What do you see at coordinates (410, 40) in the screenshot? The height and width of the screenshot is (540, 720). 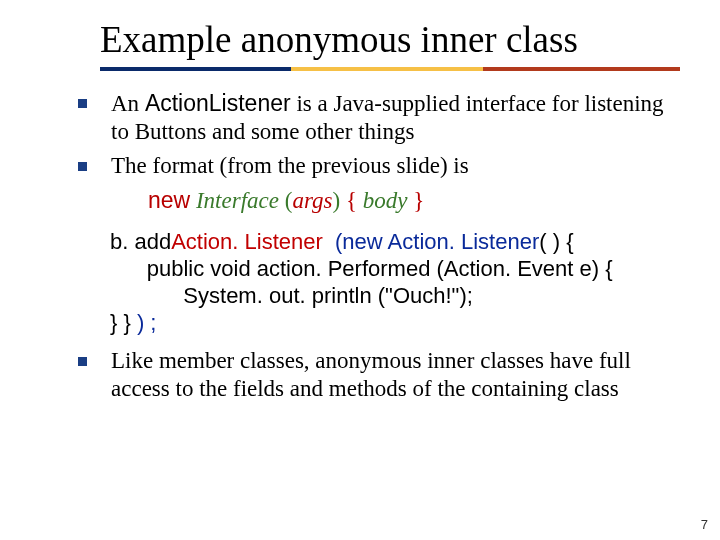 I see `slide-title: Example anonymous inner class` at bounding box center [410, 40].